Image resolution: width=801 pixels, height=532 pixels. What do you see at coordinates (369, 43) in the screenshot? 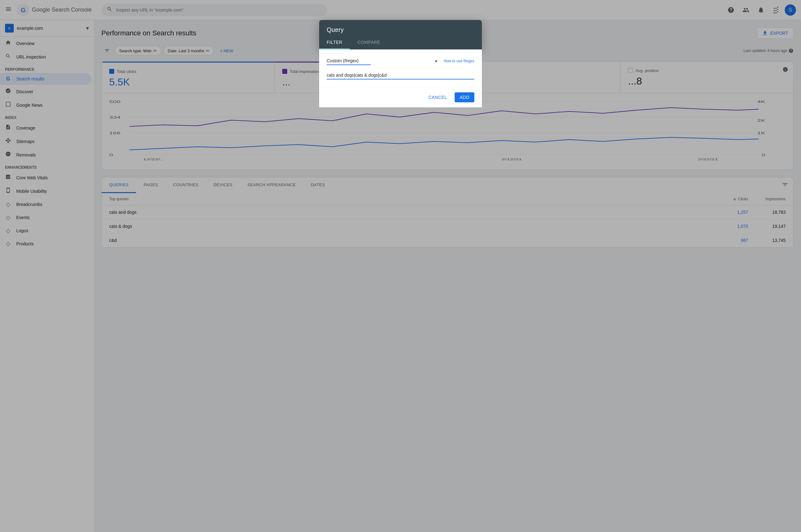
I see `dialog-tab-compare: COMPARE` at bounding box center [369, 43].